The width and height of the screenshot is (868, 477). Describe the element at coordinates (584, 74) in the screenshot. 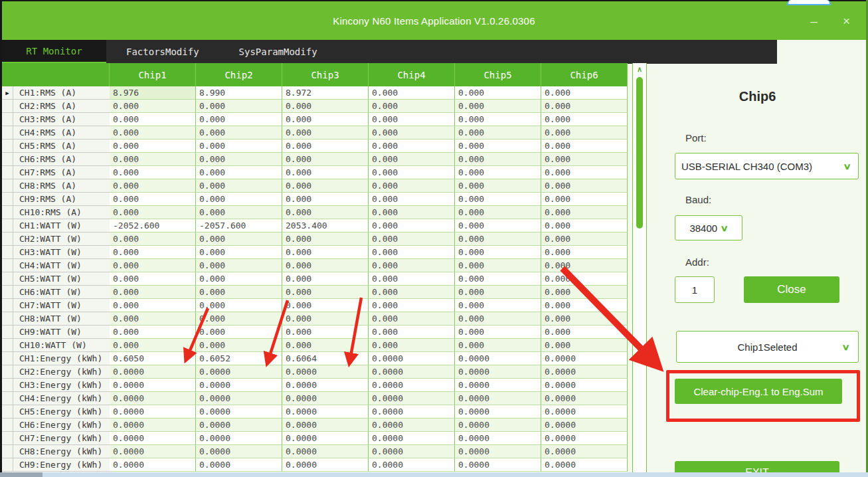

I see `column-header-chip6: Chip6` at that location.